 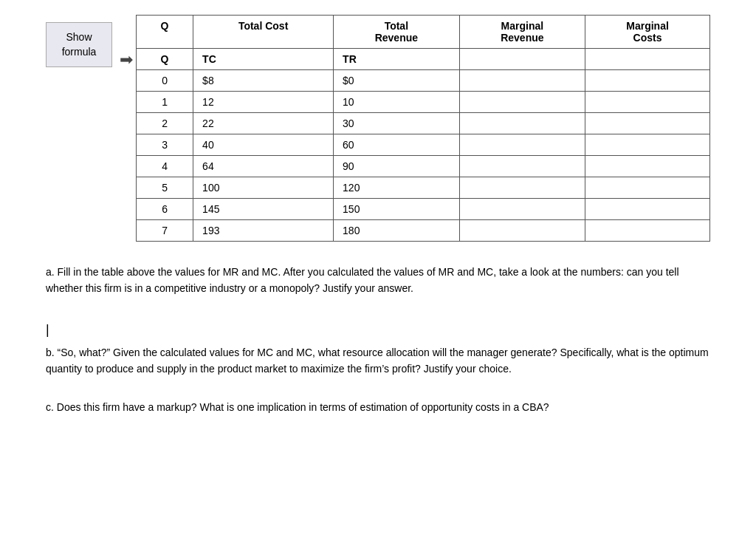 What do you see at coordinates (378, 407) in the screenshot?
I see `question-c-block: c. Does this firm have a markup? What is…` at bounding box center [378, 407].